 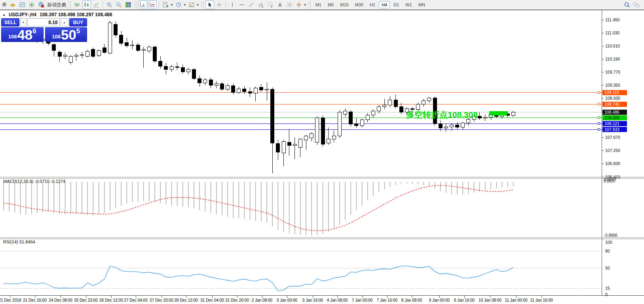 I want to click on cursor-icon, so click(x=210, y=5).